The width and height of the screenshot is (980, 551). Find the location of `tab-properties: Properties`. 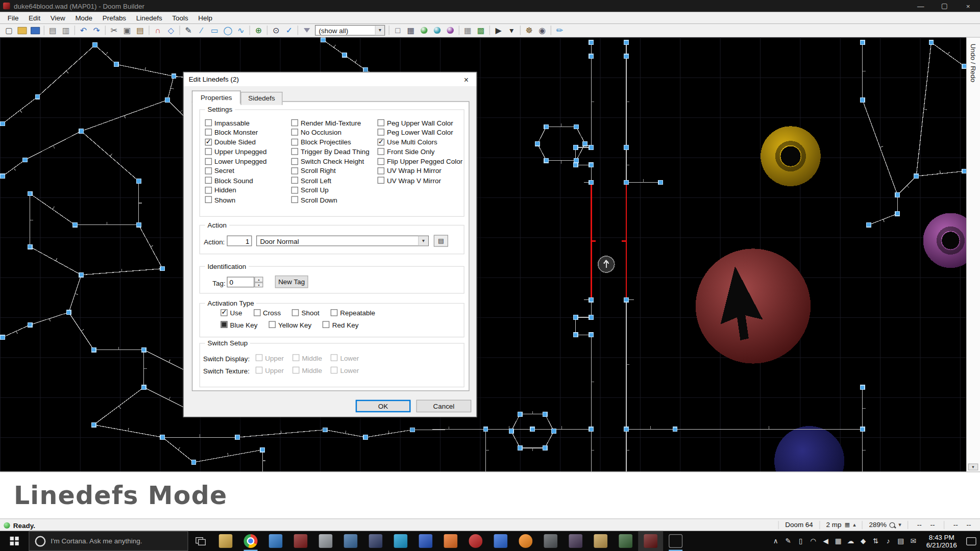

tab-properties: Properties is located at coordinates (216, 97).